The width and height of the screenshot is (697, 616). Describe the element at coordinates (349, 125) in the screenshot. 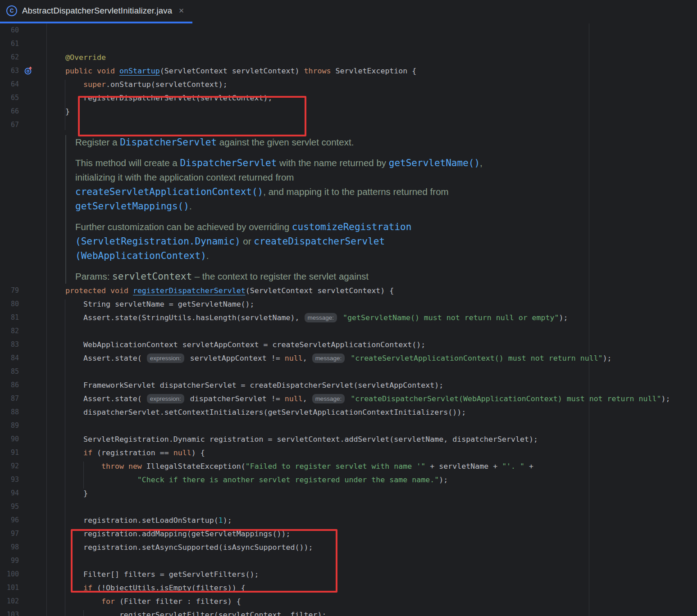

I see `code-line: 67` at that location.